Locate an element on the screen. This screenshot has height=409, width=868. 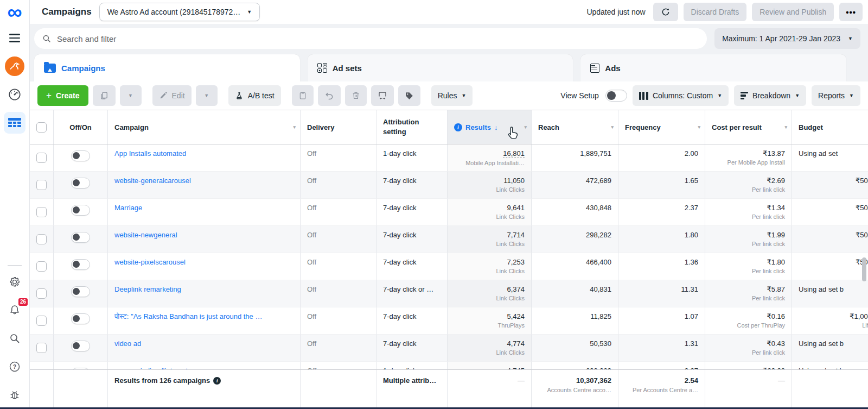
page-title: Campaigns is located at coordinates (67, 12).